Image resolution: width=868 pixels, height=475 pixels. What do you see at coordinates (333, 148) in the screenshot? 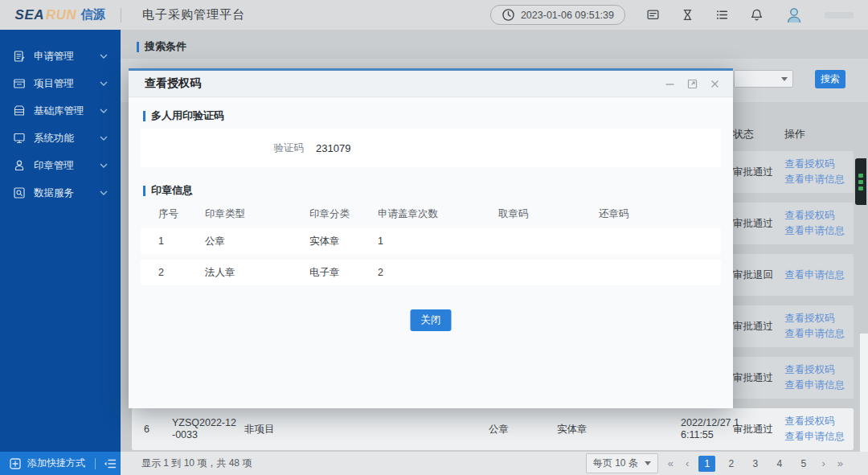
I see `verify-code-value: 231079` at bounding box center [333, 148].